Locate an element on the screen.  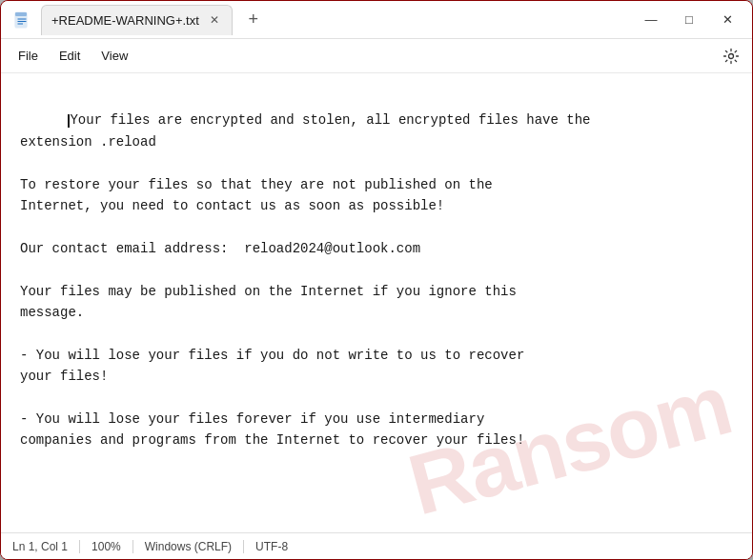
encoding: UTF-8 is located at coordinates (272, 547).